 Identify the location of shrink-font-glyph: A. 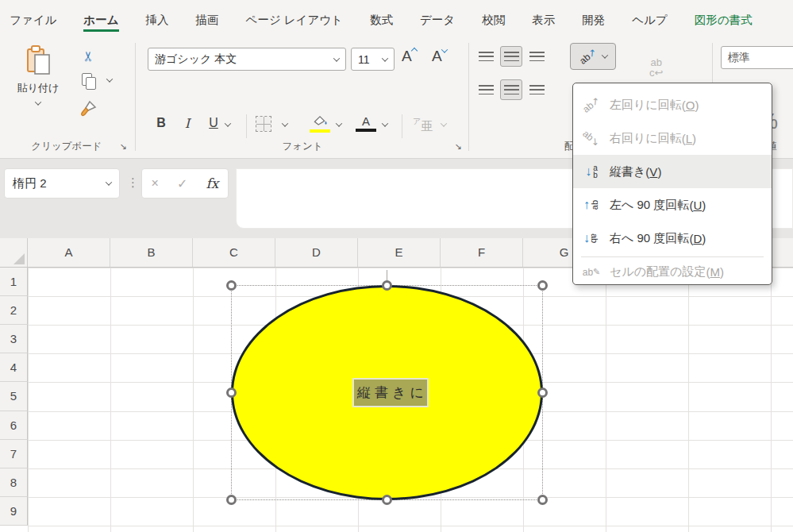
(437, 56).